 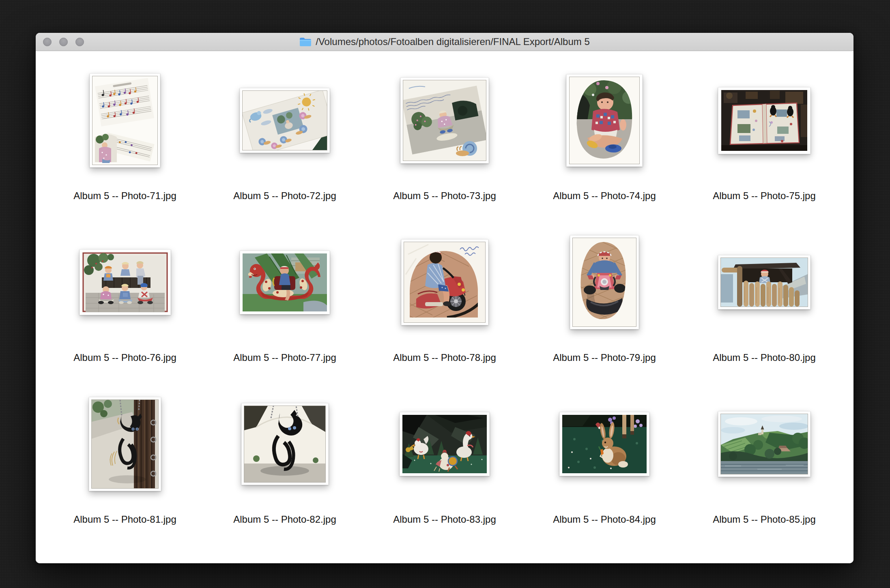 I want to click on photo-filename: Album 5 -- Photo-76.jpg, so click(x=125, y=358).